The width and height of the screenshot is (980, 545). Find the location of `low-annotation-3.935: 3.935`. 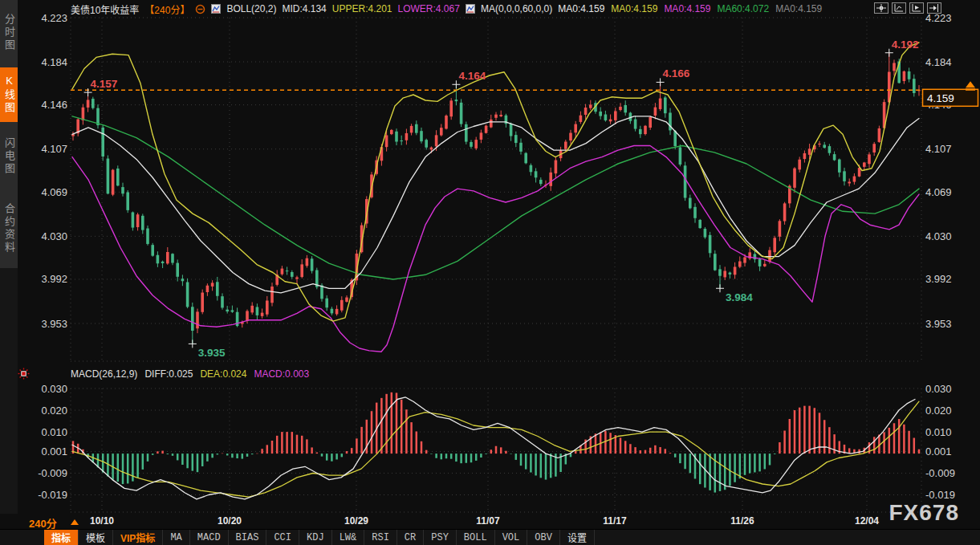

low-annotation-3.935: 3.935 is located at coordinates (212, 353).